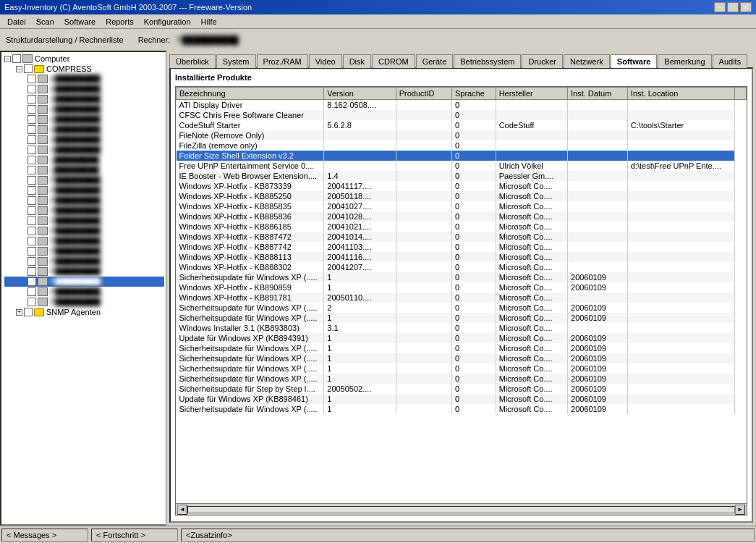 This screenshot has height=543, width=756. Describe the element at coordinates (19, 70) in the screenshot. I see `expand-compress: −` at that location.